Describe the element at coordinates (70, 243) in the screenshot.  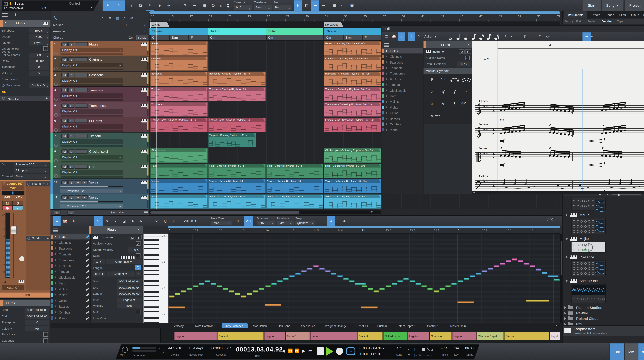
I see `pr-track-item-clarinets: Clarinets` at that location.